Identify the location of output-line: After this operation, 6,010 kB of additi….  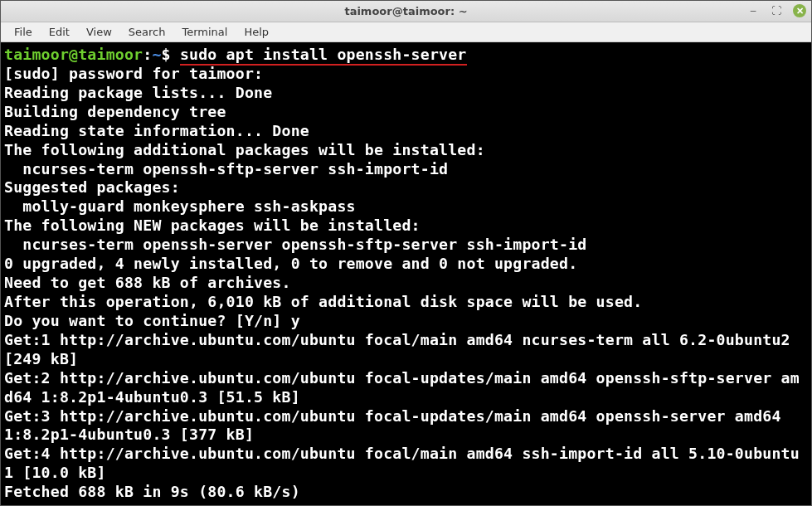
(323, 302).